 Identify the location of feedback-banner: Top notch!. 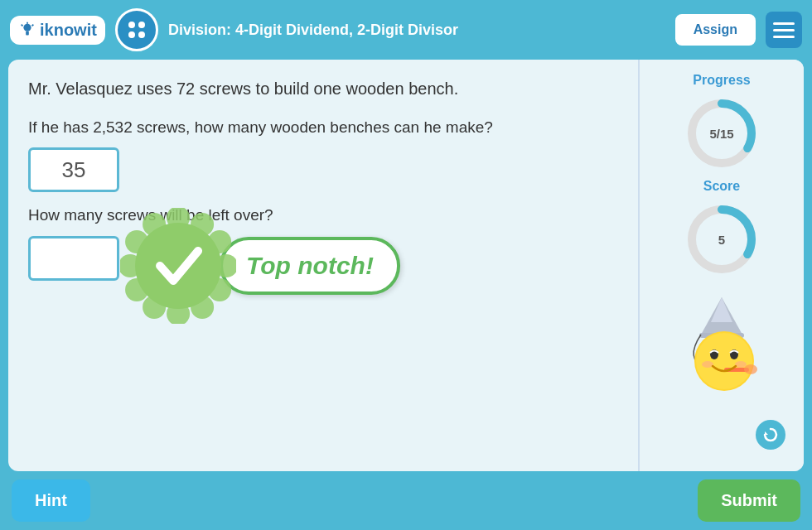
(310, 266).